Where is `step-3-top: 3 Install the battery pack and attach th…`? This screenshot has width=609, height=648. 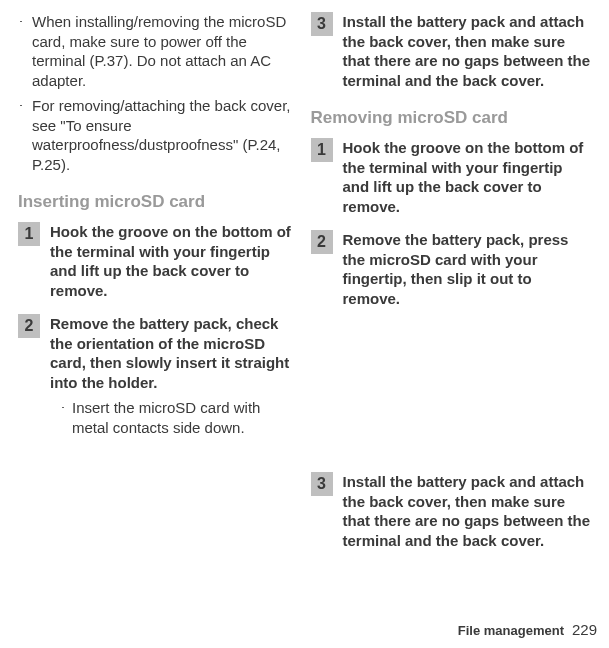
step-3-top: 3 Install the battery pack and attach th… is located at coordinates (452, 51).